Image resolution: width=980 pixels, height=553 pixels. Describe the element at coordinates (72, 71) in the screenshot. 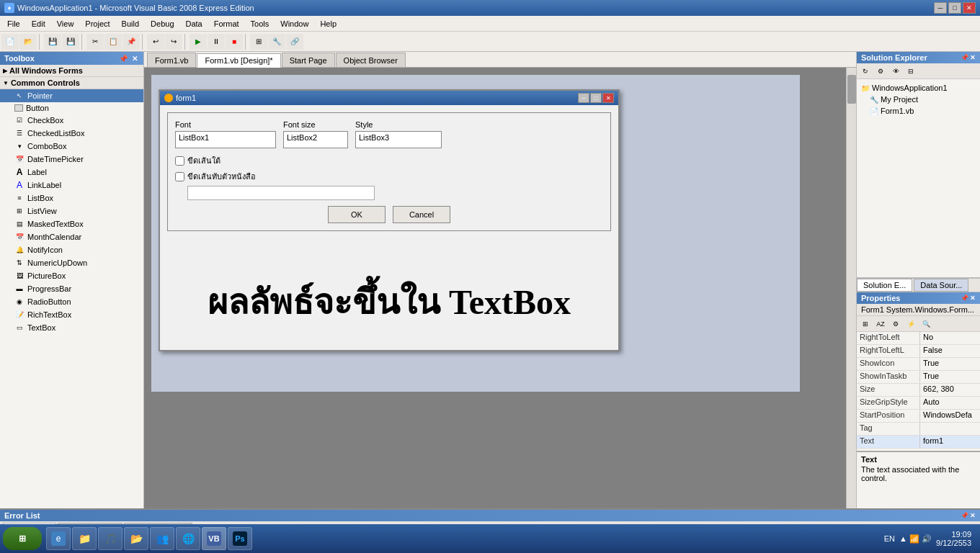

I see `toolbox-section-all-windows-forms: ▶ All Windows Forms` at that location.